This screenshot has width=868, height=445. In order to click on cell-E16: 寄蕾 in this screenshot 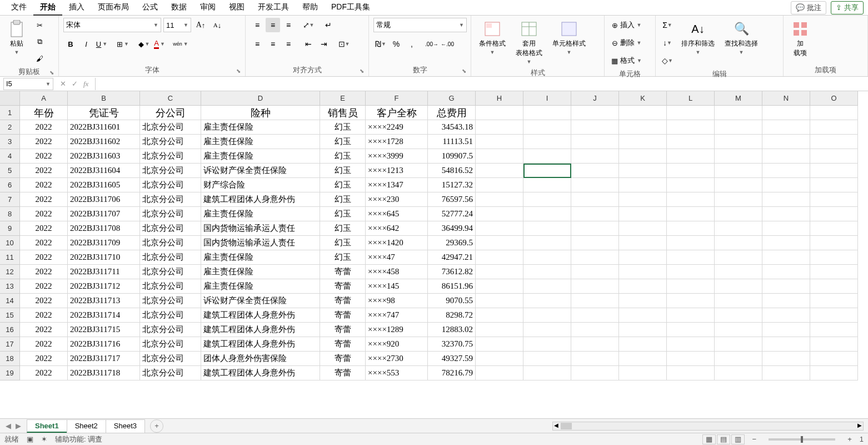, I will do `click(343, 330)`.